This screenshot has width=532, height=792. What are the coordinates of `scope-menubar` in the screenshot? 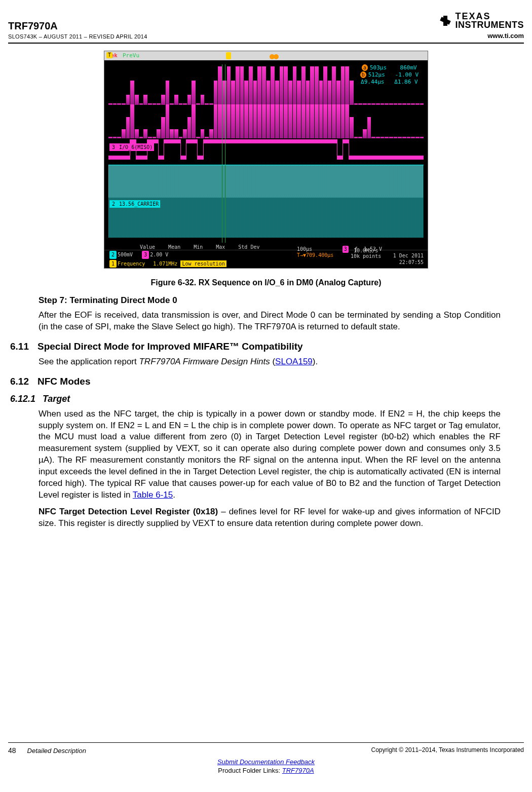 It's located at (266, 56).